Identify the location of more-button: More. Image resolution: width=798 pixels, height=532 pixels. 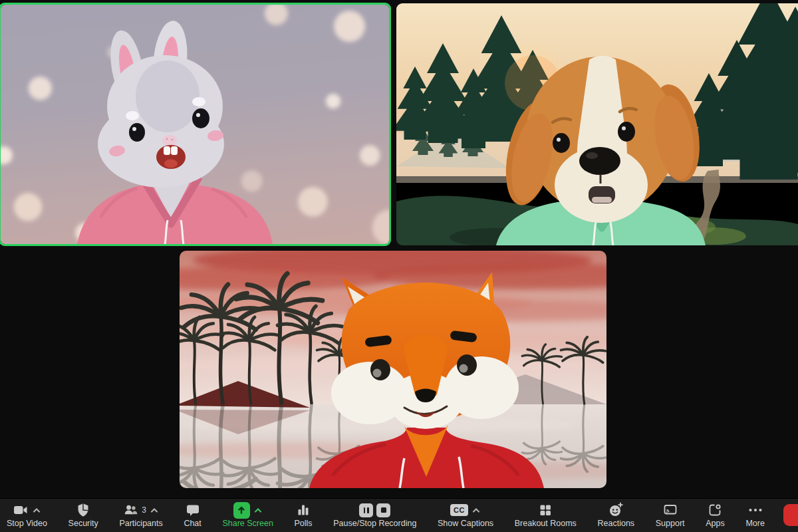
(755, 515).